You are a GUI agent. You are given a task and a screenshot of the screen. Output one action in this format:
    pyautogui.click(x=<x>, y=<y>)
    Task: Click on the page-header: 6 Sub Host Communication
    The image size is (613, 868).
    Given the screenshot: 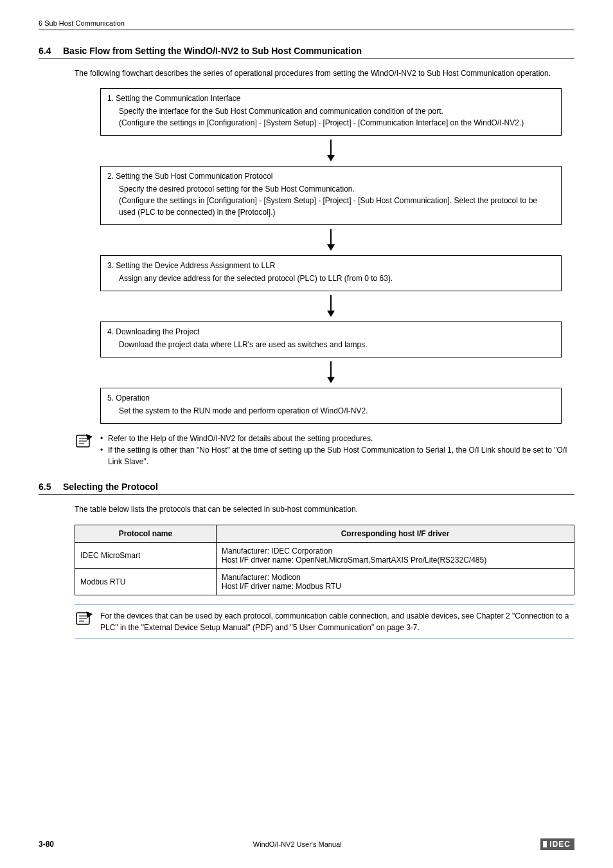 What is the action you would take?
    pyautogui.click(x=306, y=24)
    